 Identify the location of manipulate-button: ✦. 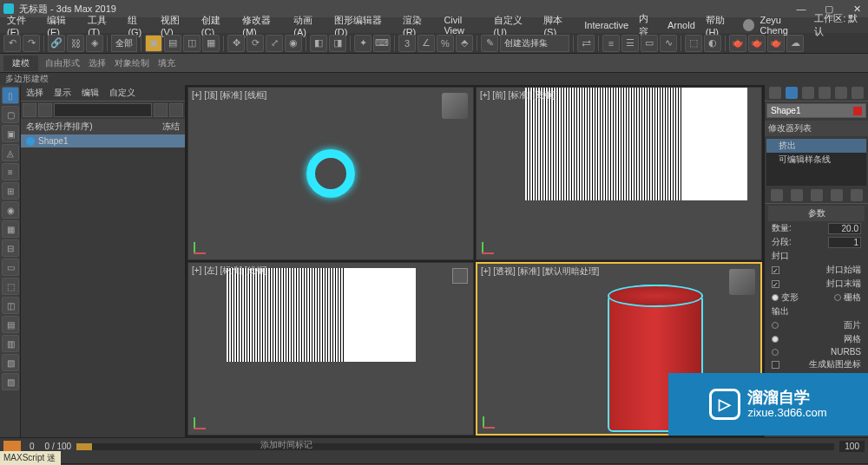
(363, 43).